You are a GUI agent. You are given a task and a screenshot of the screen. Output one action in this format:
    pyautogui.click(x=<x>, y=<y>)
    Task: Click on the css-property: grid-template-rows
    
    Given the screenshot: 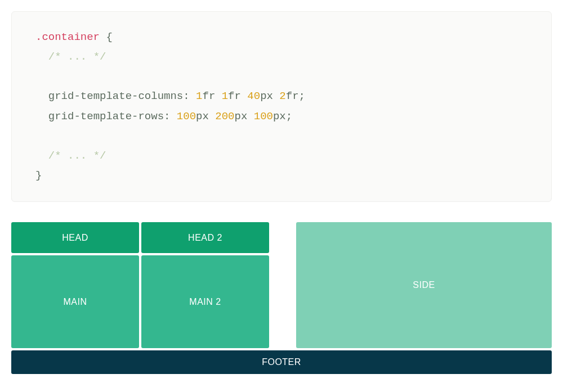 What is the action you would take?
    pyautogui.click(x=106, y=116)
    